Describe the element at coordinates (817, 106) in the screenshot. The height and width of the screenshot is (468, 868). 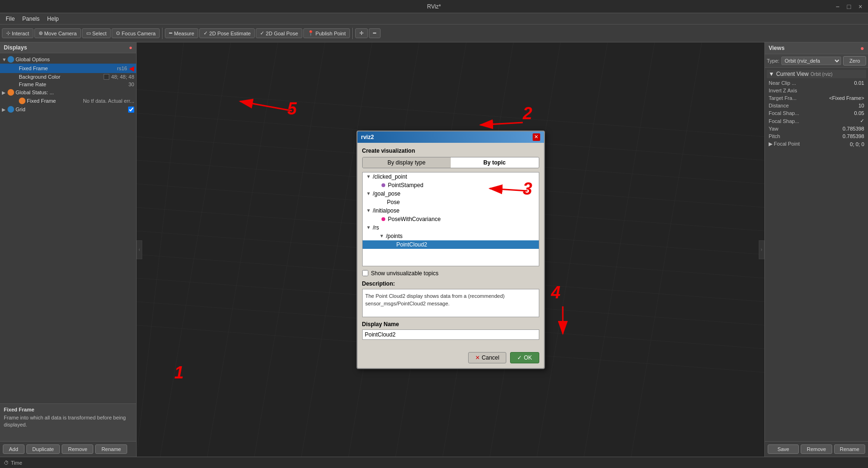
I see `prop-distance: Distance 10` at that location.